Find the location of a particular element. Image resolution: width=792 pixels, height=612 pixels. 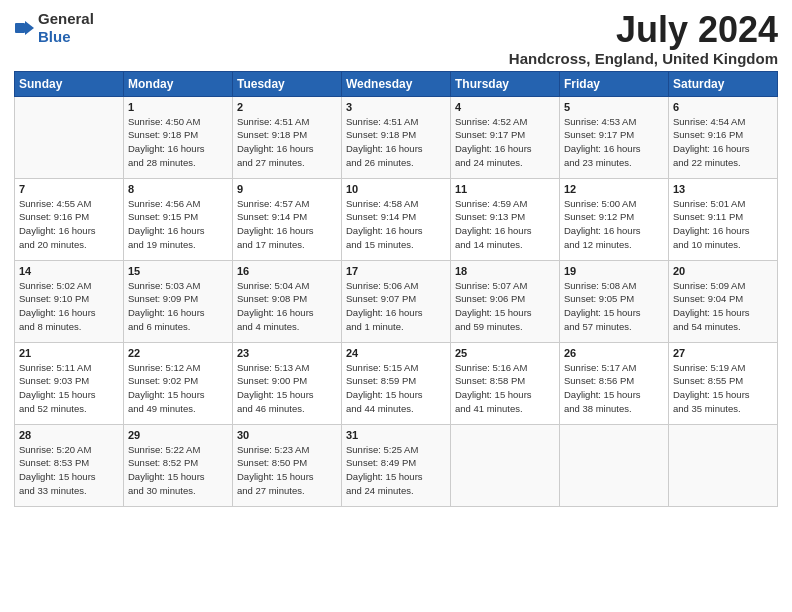

day-number: 18 is located at coordinates (505, 271).